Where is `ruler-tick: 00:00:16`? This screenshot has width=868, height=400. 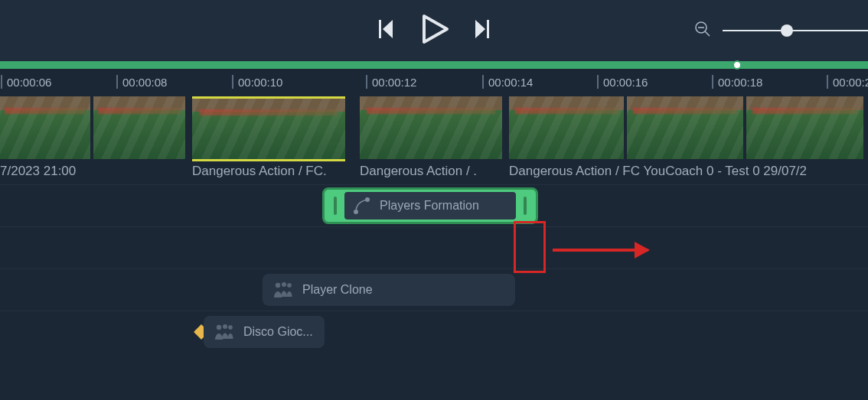 ruler-tick: 00:00:16 is located at coordinates (622, 82).